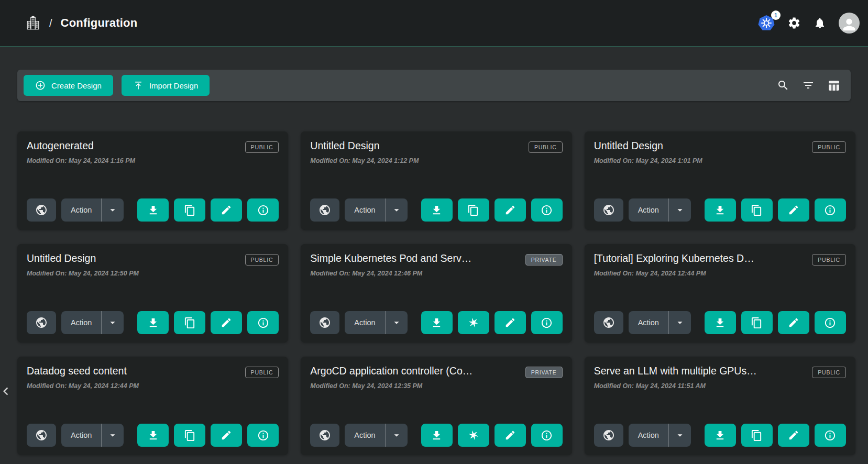  What do you see at coordinates (153, 372) in the screenshot?
I see `card-header: Datadog seed content PUBLIC` at bounding box center [153, 372].